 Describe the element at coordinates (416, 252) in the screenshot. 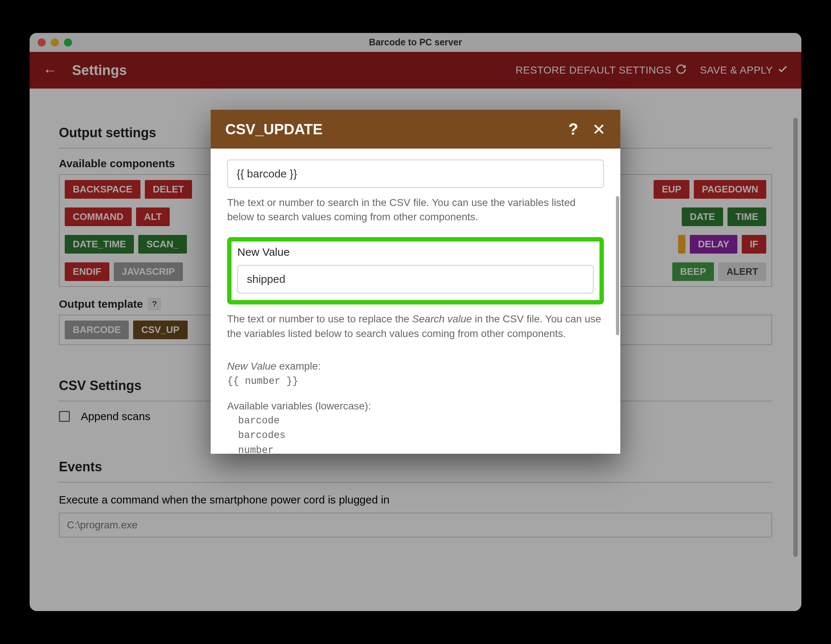

I see `new-value-label: New Value` at that location.